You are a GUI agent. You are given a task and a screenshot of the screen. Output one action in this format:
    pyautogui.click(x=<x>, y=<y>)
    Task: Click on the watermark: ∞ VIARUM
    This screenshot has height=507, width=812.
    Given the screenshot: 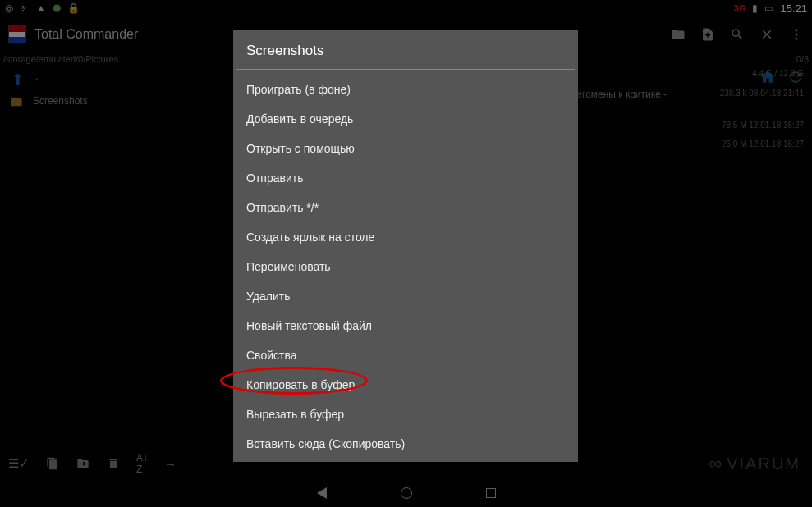 What is the action you would take?
    pyautogui.click(x=755, y=464)
    